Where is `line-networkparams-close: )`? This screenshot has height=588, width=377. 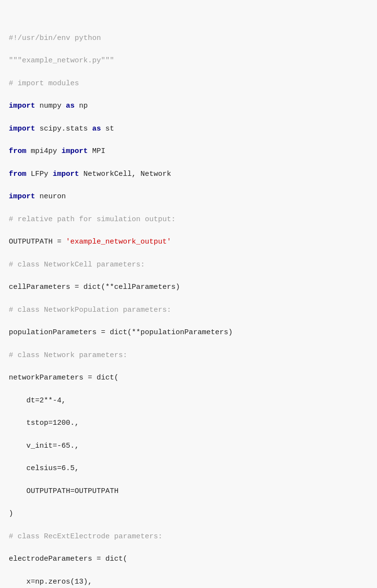 line-networkparams-close: ) is located at coordinates (188, 513).